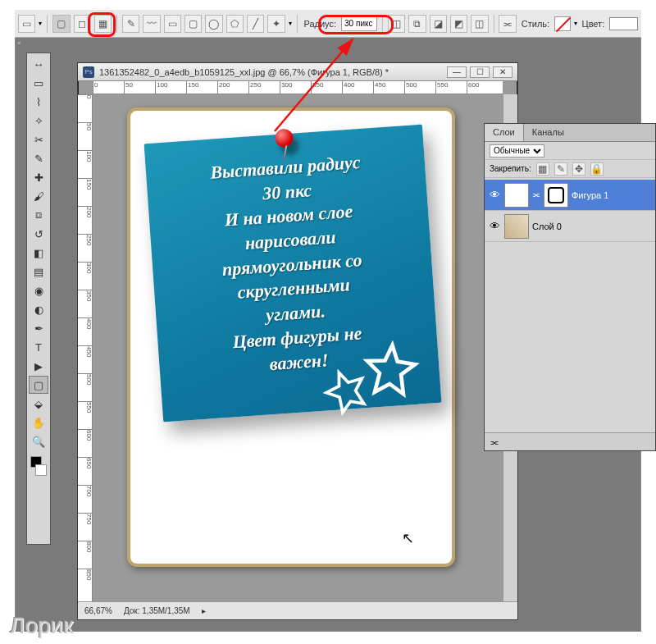  I want to click on color-swatches, so click(39, 466).